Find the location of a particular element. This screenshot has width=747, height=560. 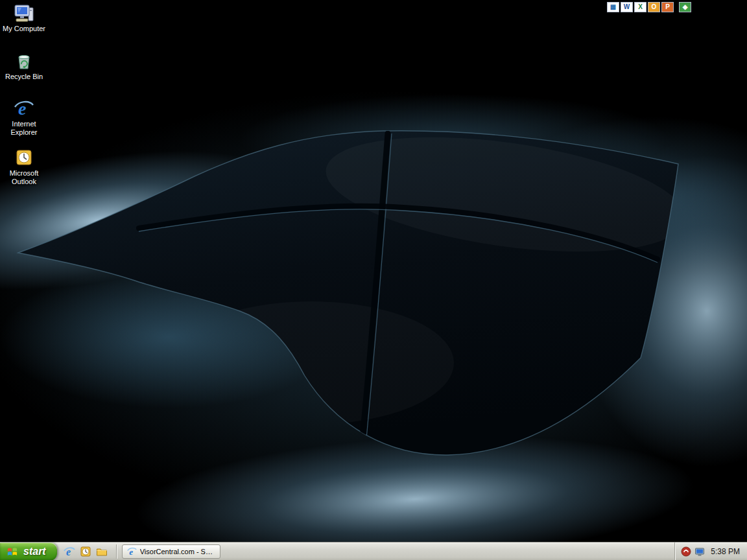

tray-clock: 5:38 PM is located at coordinates (725, 552).